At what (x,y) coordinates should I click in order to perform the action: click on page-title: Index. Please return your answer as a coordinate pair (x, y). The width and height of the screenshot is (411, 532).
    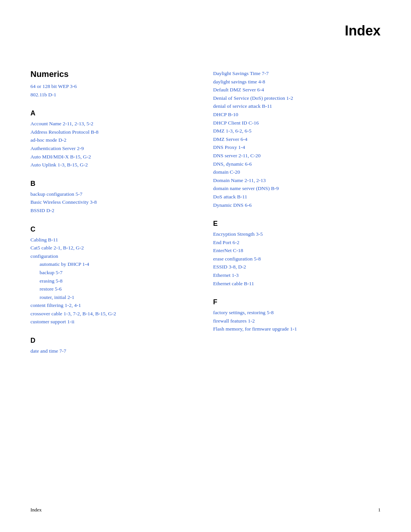
    Looking at the image, I should click on (206, 31).